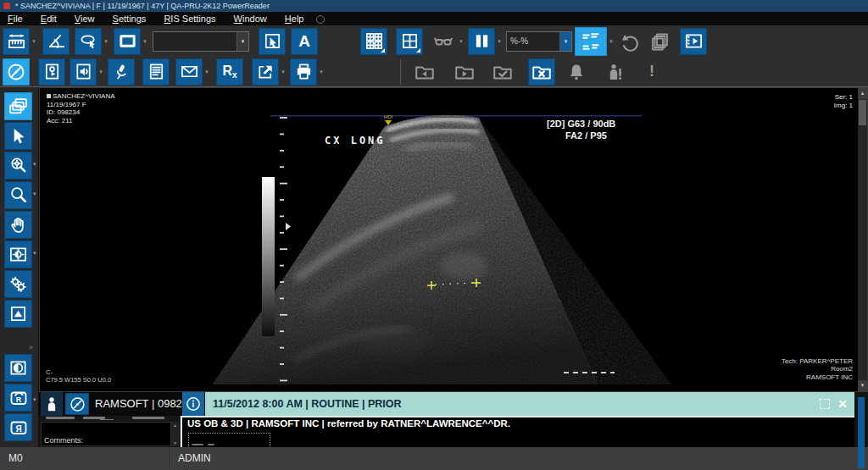 This screenshot has width=868, height=470. What do you see at coordinates (539, 41) in the screenshot?
I see `zoom-combobox: %-% ▾` at bounding box center [539, 41].